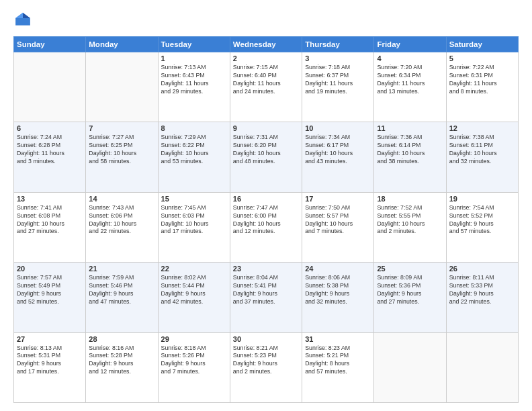 The image size is (532, 411). What do you see at coordinates (338, 80) in the screenshot?
I see `day-info: Sunrise: 7:18 AM Sunset: 6:37 PM Dayligh…` at bounding box center [338, 80].